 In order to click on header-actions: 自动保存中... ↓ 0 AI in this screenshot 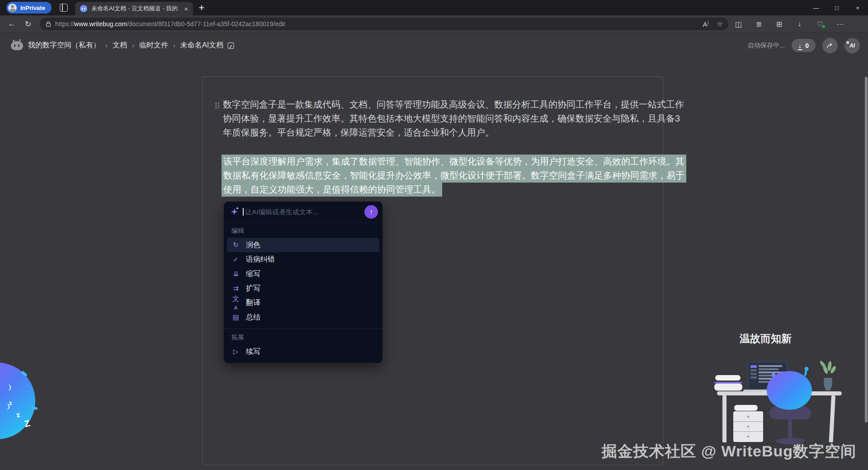, I will do `click(804, 46)`.